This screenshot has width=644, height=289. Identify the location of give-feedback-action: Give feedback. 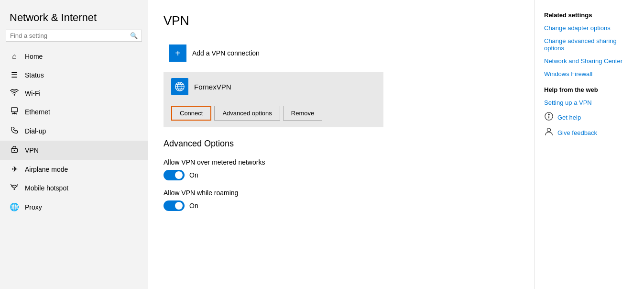
(589, 133).